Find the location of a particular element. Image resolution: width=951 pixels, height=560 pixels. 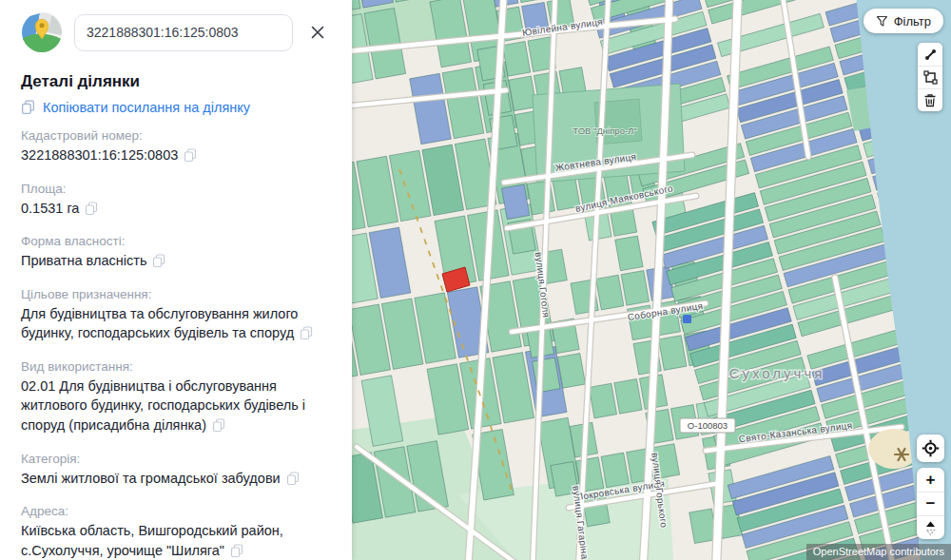

field-label: Адреса: is located at coordinates (176, 512).